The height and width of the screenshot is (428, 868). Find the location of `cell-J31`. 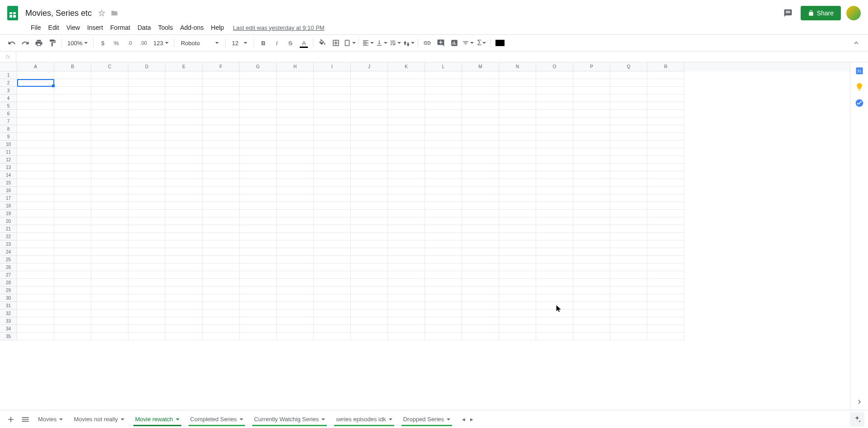

cell-J31 is located at coordinates (369, 306).